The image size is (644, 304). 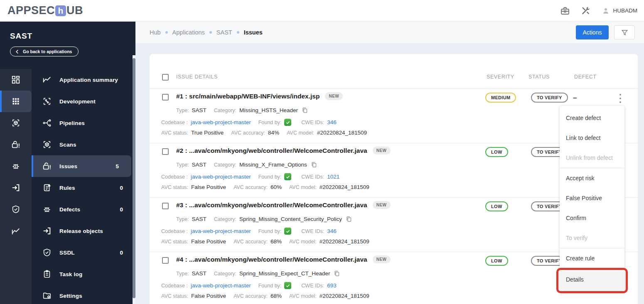 I want to click on column-status: STATUS, so click(x=539, y=77).